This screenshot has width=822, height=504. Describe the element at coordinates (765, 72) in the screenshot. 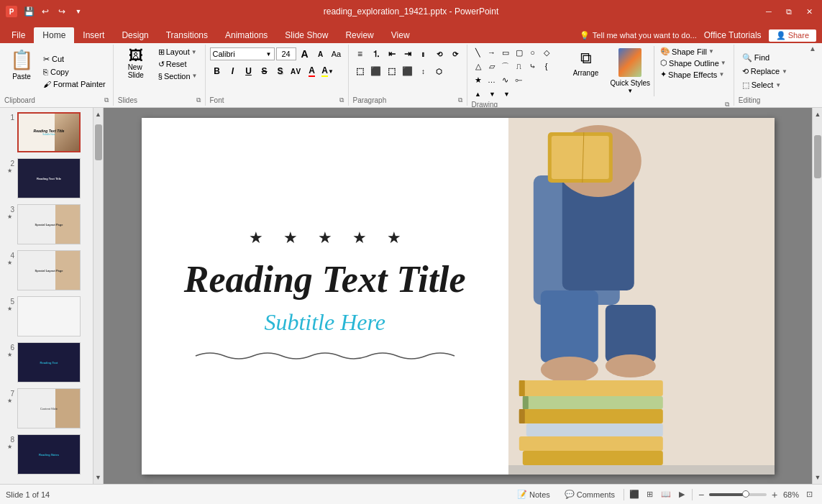

I see `replace-button: ⟲ Replace ▼` at that location.